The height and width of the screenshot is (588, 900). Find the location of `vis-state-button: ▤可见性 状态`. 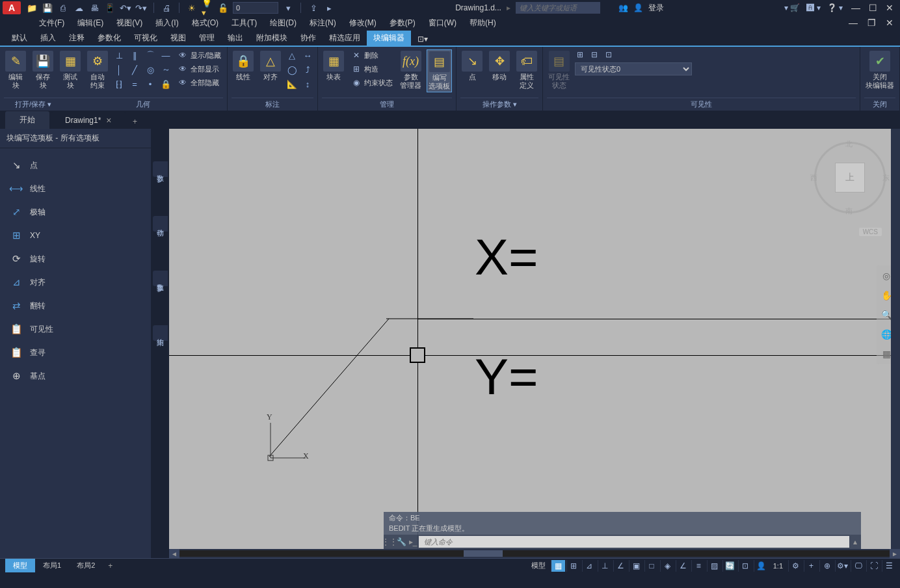

vis-state-button: ▤可见性 状态 is located at coordinates (559, 70).